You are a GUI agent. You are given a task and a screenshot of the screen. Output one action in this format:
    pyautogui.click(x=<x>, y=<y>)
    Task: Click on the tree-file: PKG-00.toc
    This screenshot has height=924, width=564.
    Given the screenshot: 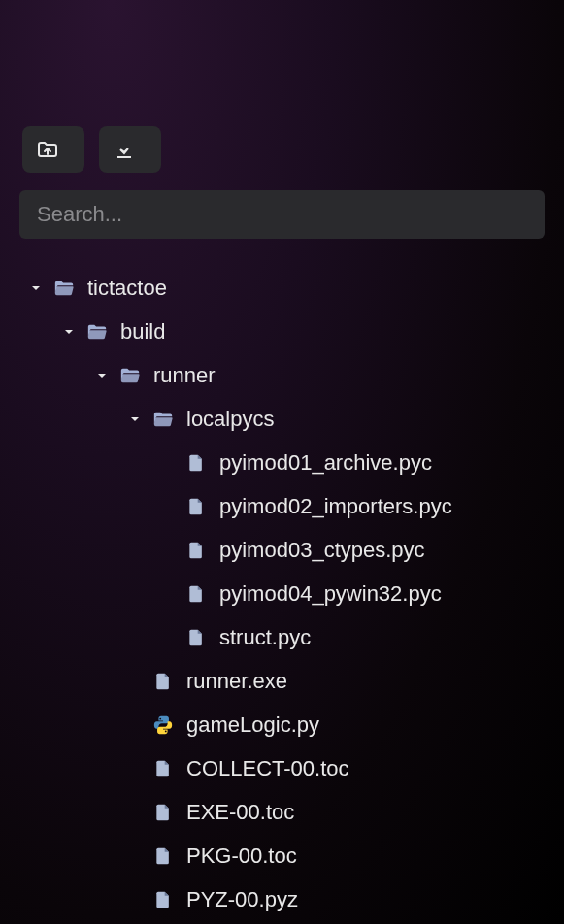 What is the action you would take?
    pyautogui.click(x=282, y=856)
    